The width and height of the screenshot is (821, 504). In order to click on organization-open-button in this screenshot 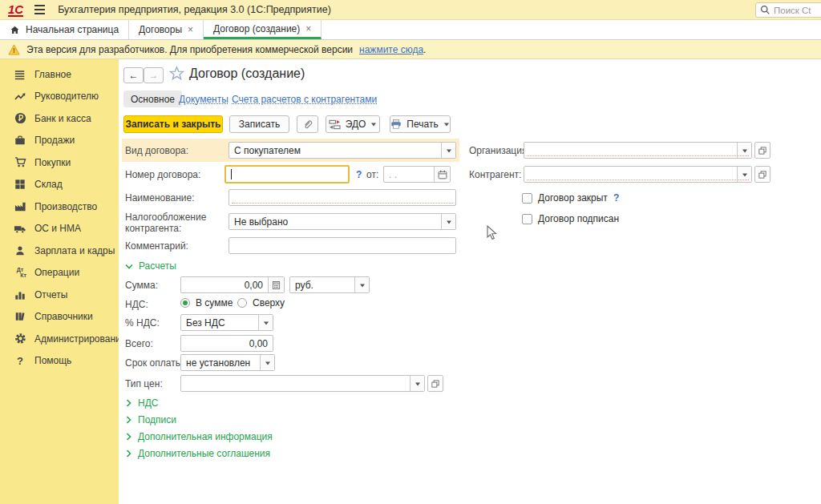, I will do `click(762, 151)`.